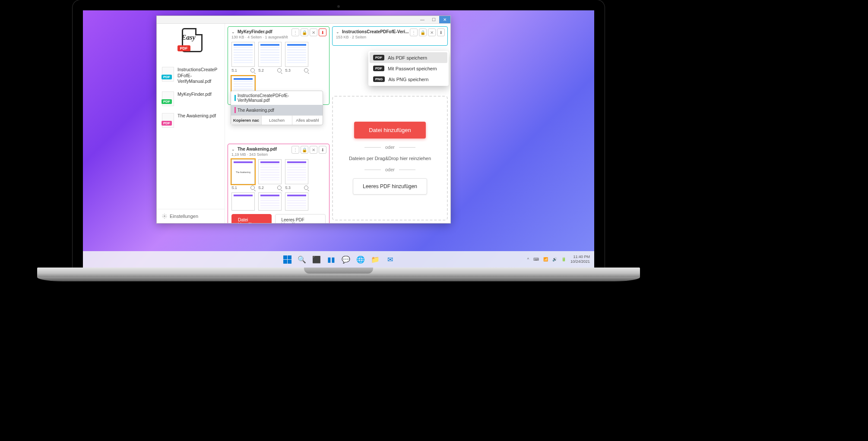 This screenshot has height=441, width=868. Describe the element at coordinates (243, 57) in the screenshot. I see `page-thumb: S.1` at that location.